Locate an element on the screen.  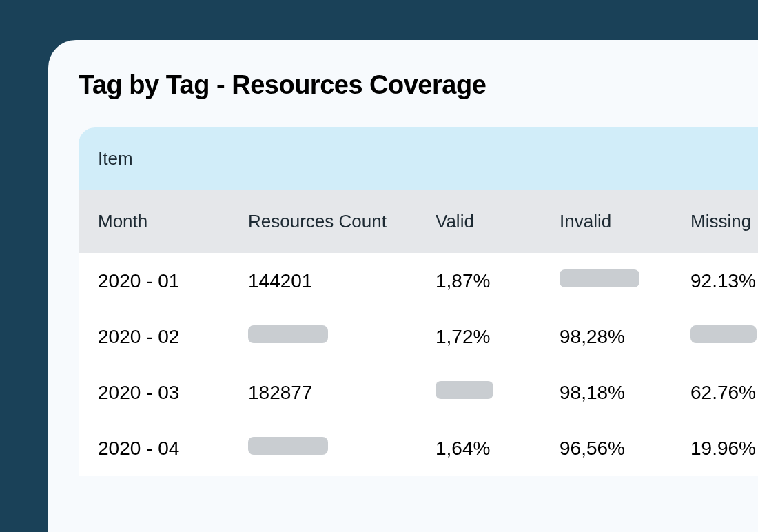
cell-invalid: 98,28% is located at coordinates (625, 337).